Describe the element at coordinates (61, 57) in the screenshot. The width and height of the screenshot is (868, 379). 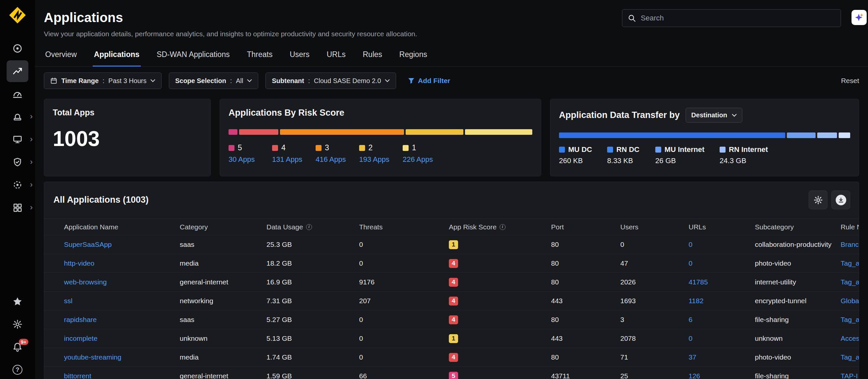
I see `tab-overview: Overview` at that location.